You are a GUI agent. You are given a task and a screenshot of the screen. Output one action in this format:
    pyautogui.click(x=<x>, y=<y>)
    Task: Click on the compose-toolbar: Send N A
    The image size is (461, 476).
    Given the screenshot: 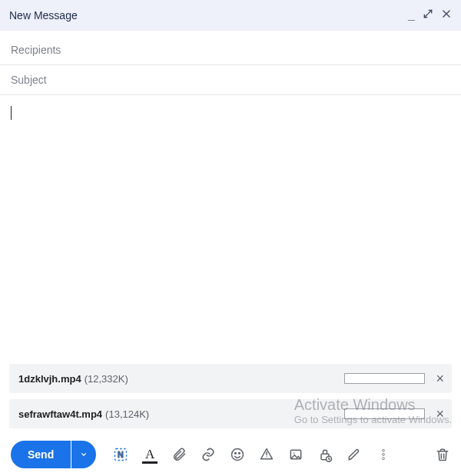 What is the action you would take?
    pyautogui.click(x=230, y=455)
    